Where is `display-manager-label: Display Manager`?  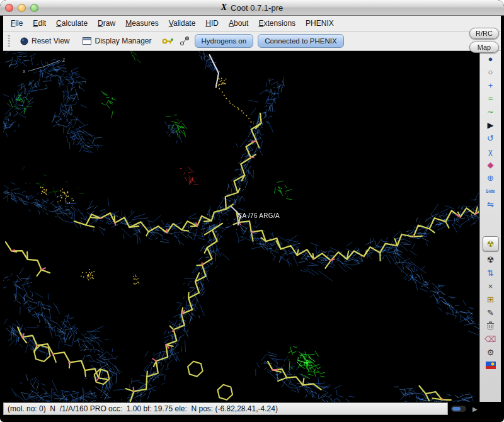
display-manager-label: Display Manager is located at coordinates (123, 41).